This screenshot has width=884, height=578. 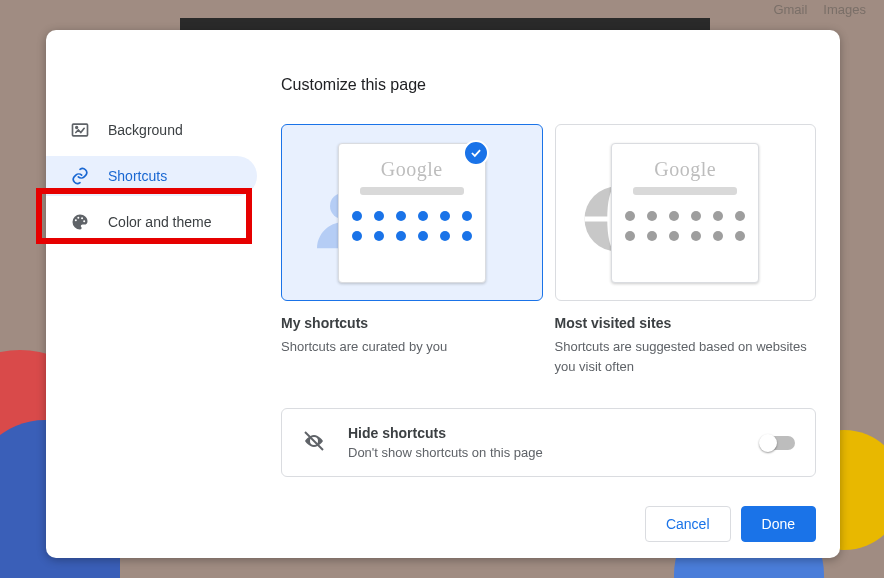 What do you see at coordinates (844, 10) in the screenshot?
I see `images-link: Images` at bounding box center [844, 10].